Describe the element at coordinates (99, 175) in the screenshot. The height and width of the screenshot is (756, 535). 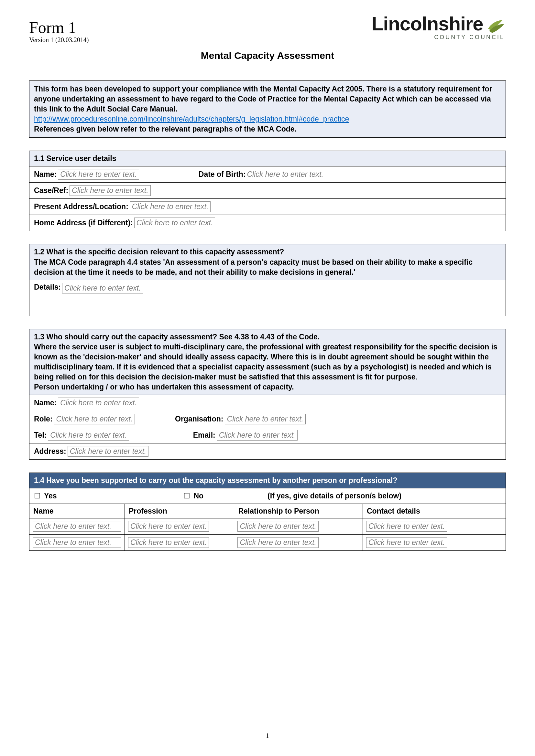
I see `name-input: Click here to enter text.` at that location.